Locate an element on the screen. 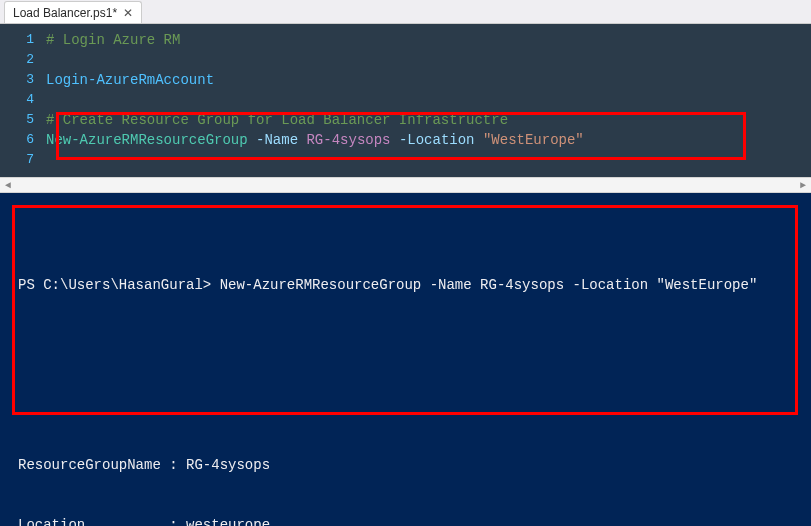  file-tab: Load Balancer.ps1* ✕ is located at coordinates (73, 12).